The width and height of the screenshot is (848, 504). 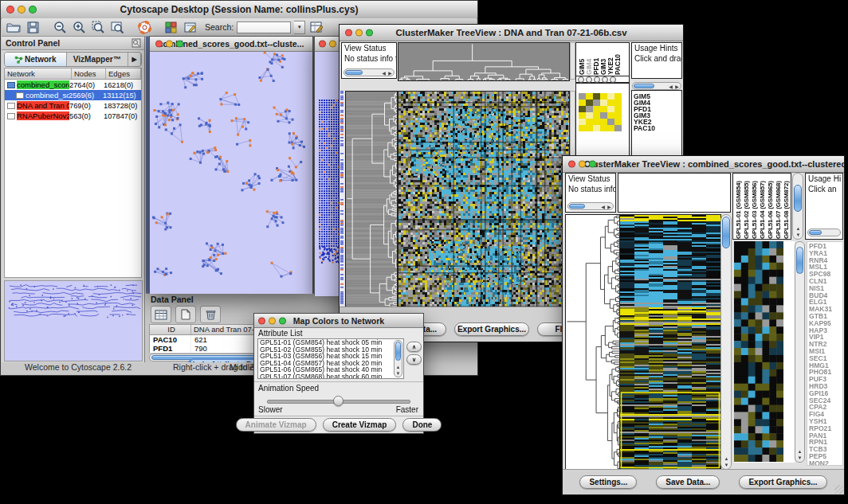 What do you see at coordinates (838, 489) in the screenshot?
I see `resize-grip` at bounding box center [838, 489].